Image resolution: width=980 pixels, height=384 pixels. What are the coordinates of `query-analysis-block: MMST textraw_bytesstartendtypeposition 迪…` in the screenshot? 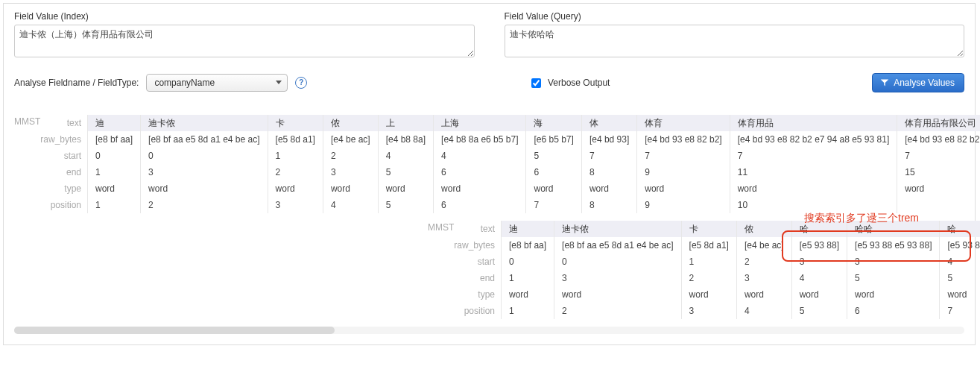 It's located at (696, 270).